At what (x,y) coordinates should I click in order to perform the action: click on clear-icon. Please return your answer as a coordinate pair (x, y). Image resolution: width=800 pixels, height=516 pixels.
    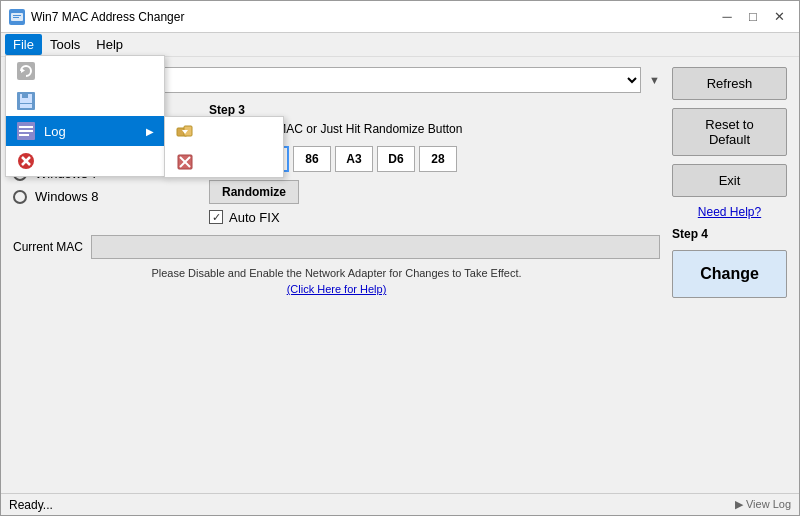
    Looking at the image, I should click on (185, 162).